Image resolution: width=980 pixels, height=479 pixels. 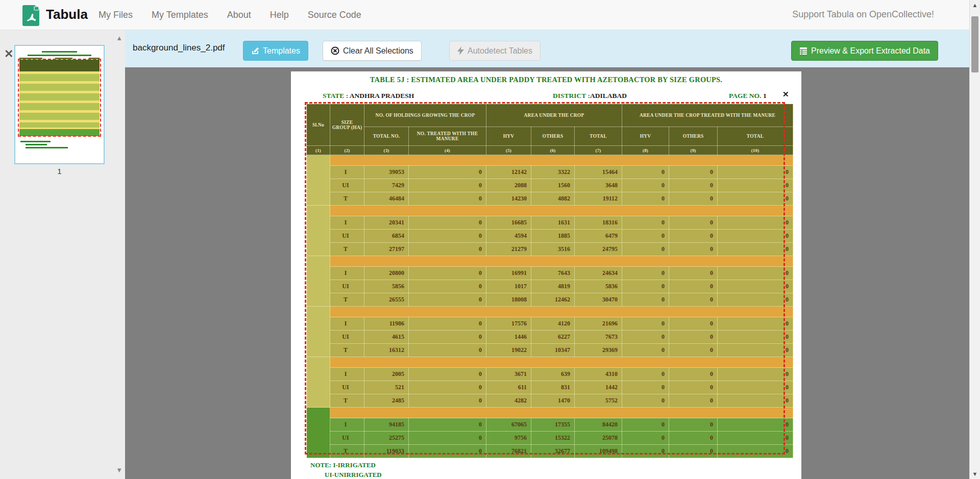 What do you see at coordinates (372, 51) in the screenshot?
I see `clear-all-selections-button: Clear All Selections` at bounding box center [372, 51].